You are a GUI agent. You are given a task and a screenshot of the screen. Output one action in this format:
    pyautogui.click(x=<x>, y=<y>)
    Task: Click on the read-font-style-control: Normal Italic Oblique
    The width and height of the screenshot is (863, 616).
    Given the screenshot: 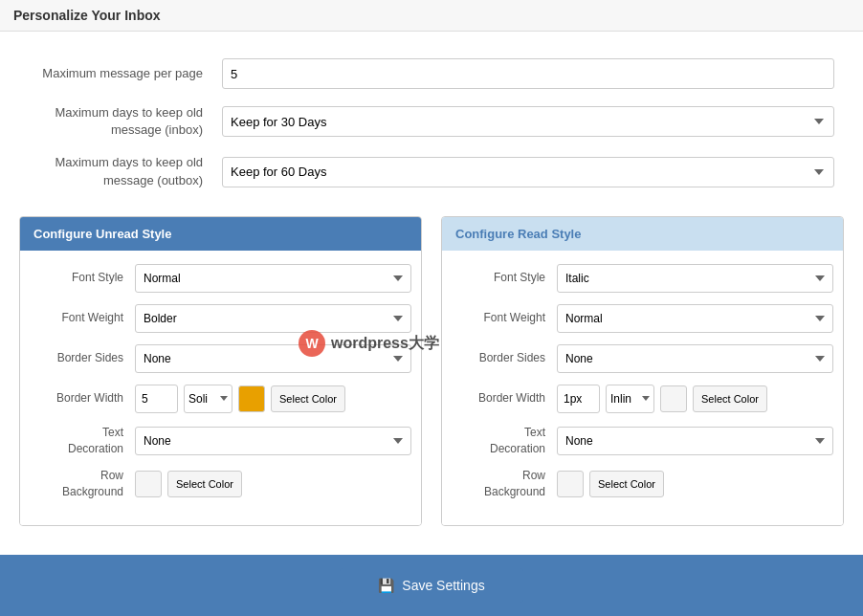 What is the action you would take?
    pyautogui.click(x=695, y=278)
    